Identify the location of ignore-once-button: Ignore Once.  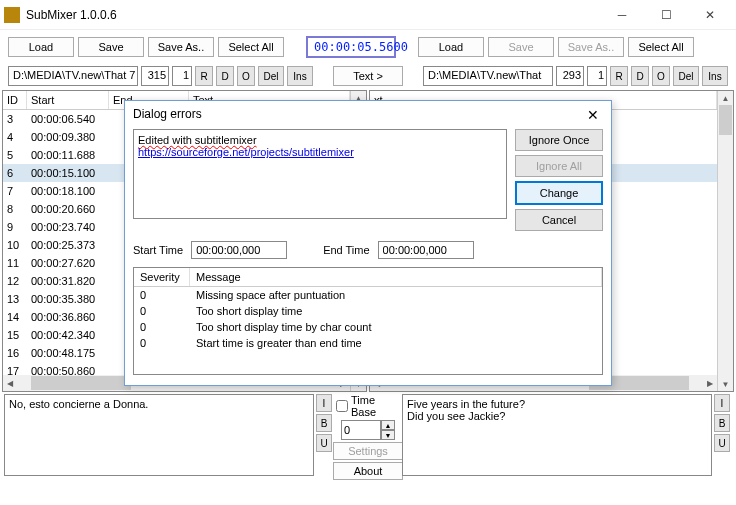
(559, 140).